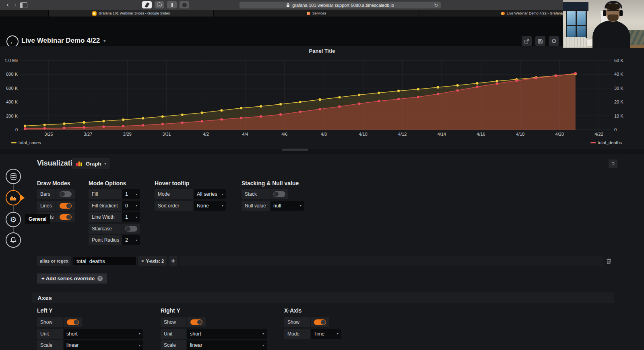 This screenshot has height=350, width=644. I want to click on save-button, so click(540, 41).